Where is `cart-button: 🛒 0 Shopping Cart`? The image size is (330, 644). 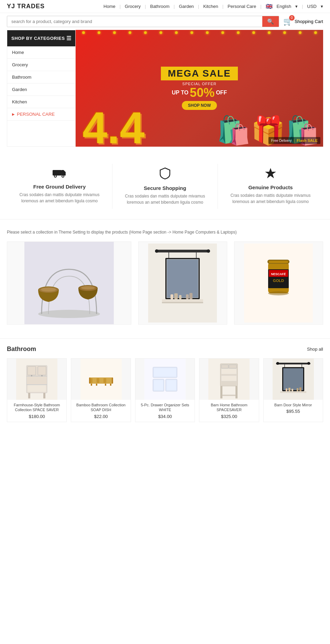
cart-button: 🛒 0 Shopping Cart is located at coordinates (303, 22).